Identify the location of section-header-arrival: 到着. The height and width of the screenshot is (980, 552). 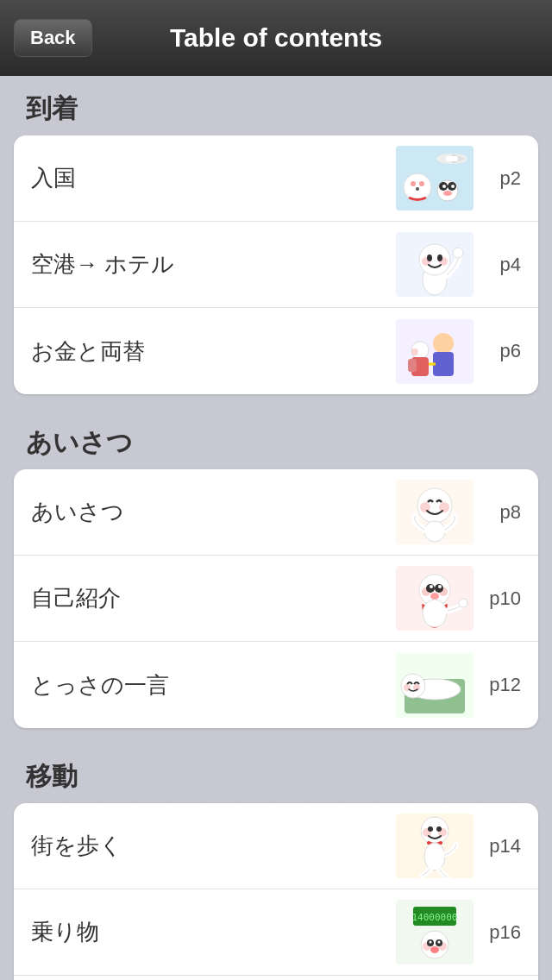
(276, 105).